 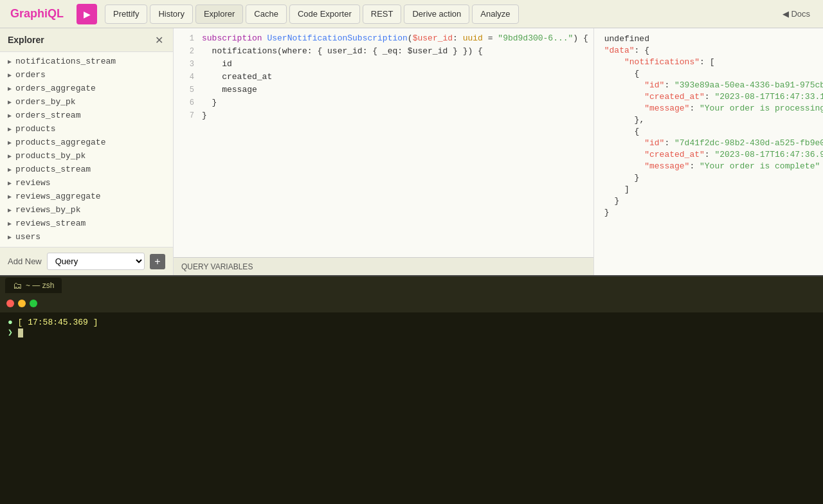 I want to click on window-close-button, so click(x=10, y=303).